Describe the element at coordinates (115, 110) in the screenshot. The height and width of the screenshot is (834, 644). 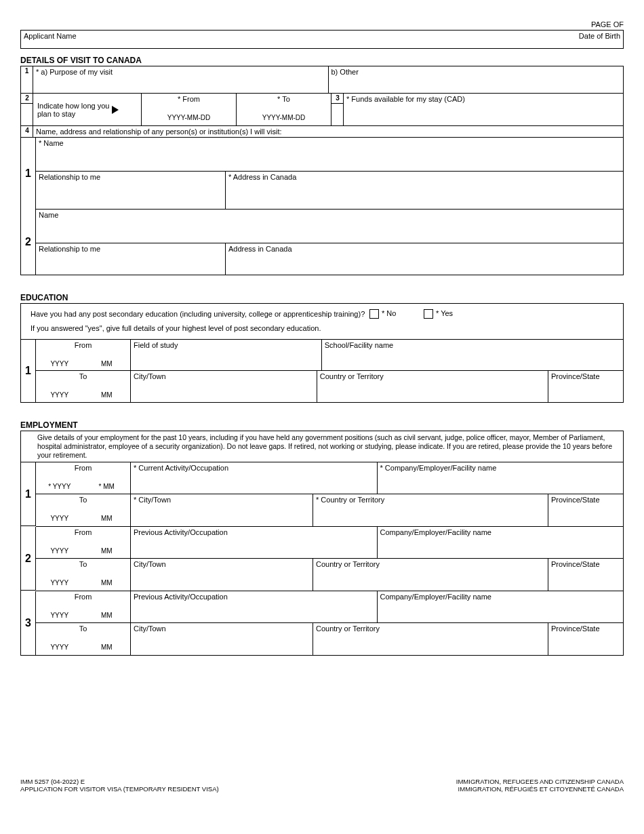
I see `arrow-icon` at that location.